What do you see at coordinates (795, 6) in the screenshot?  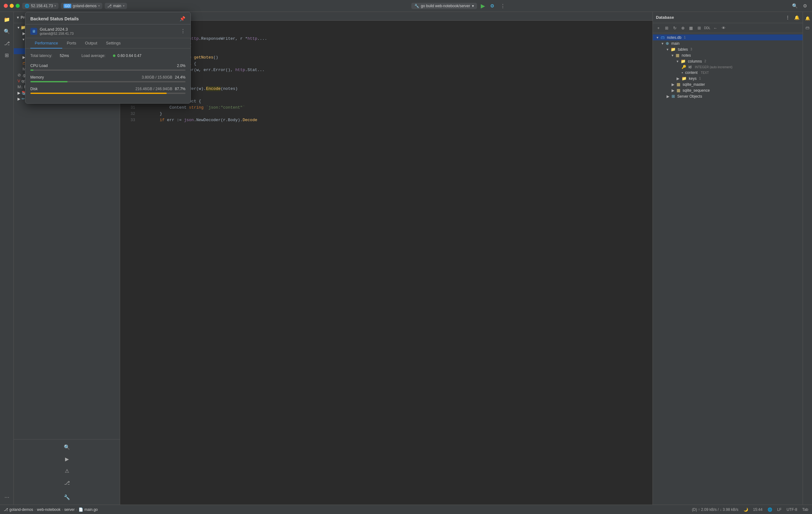 I see `search-icon: 🔍` at bounding box center [795, 6].